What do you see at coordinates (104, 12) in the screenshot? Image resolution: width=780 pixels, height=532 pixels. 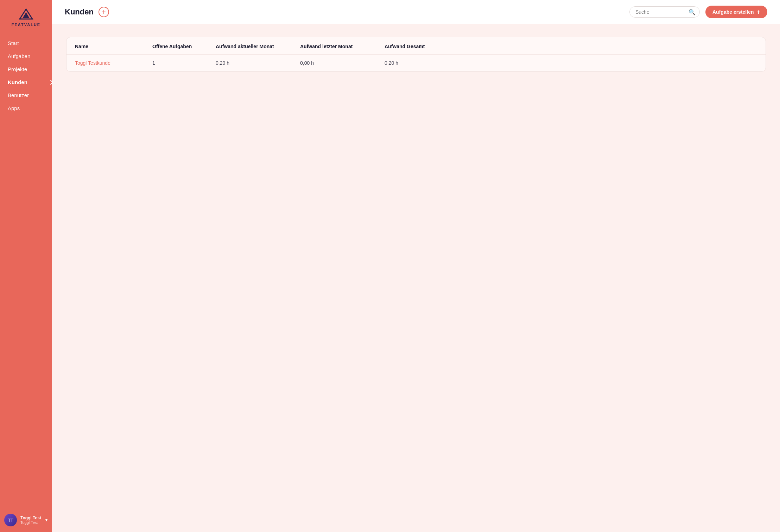 I see `add-customer-button: +` at bounding box center [104, 12].